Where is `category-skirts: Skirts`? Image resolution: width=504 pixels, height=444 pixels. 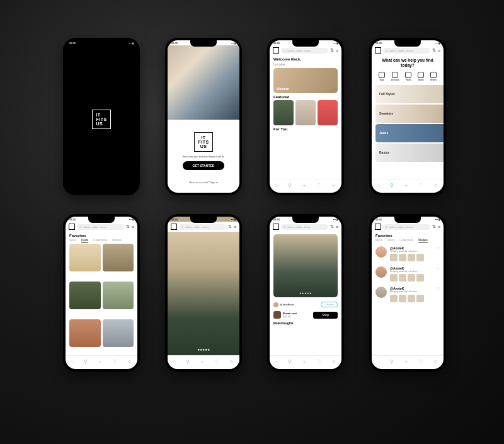 category-skirts: Skirts is located at coordinates (421, 77).